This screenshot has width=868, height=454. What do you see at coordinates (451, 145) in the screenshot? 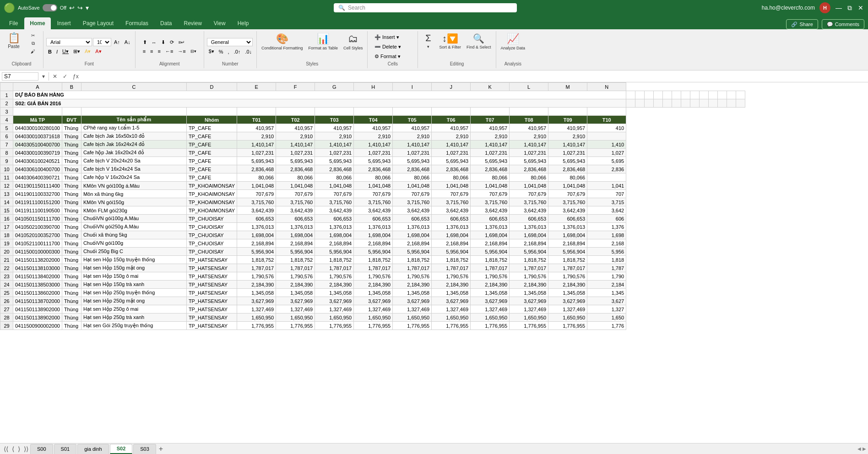
I see `cell: 1,410,147` at bounding box center [451, 145].